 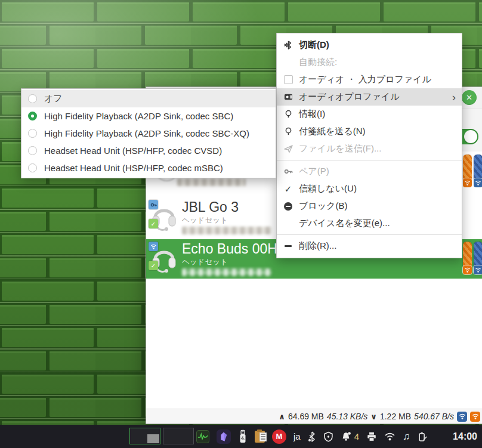 I want to click on menu-item-send-file: ファイルを送信(F)..., so click(x=369, y=149).